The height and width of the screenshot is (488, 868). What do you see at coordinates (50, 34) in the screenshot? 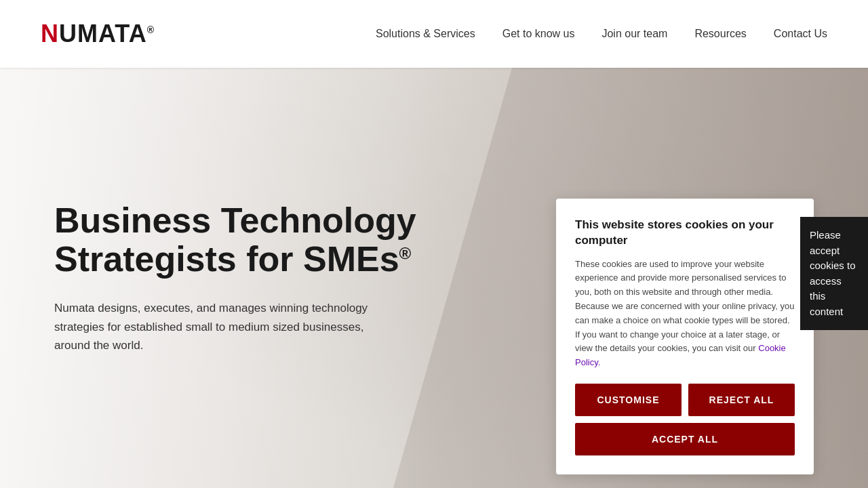
I see `logo-initial: N` at bounding box center [50, 34].